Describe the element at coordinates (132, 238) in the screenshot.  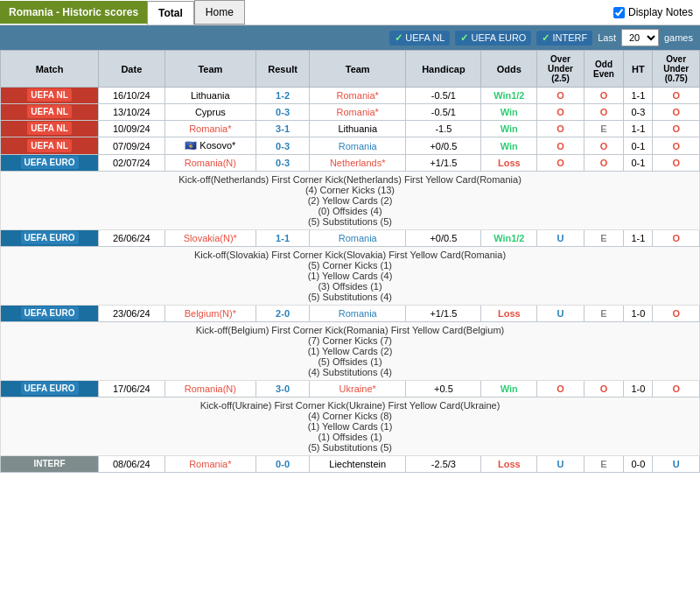
I see `date-cell: 26/06/24` at that location.